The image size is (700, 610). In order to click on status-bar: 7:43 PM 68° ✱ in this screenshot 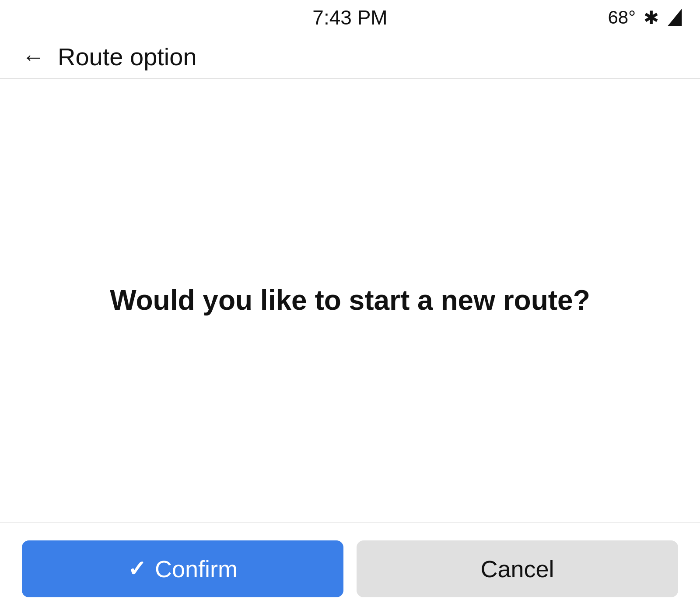, I will do `click(350, 18)`.